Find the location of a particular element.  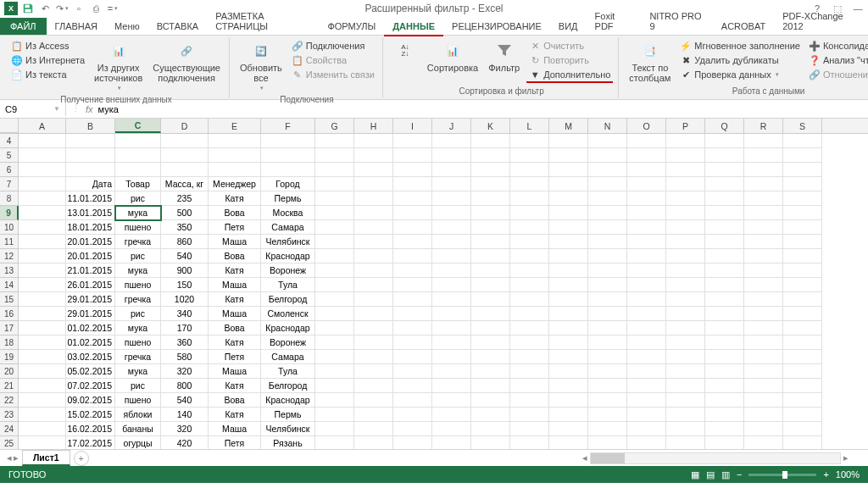

view-layout-icon: ▤ is located at coordinates (710, 474).